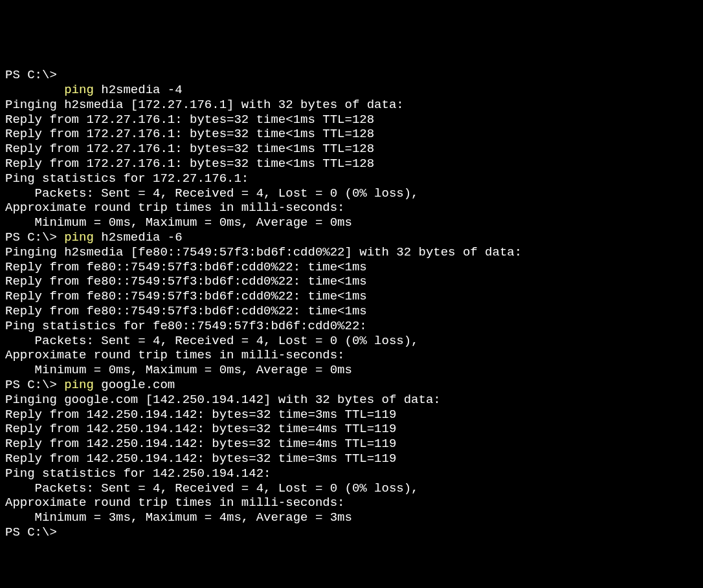  Describe the element at coordinates (35, 90) in the screenshot. I see `indent` at that location.